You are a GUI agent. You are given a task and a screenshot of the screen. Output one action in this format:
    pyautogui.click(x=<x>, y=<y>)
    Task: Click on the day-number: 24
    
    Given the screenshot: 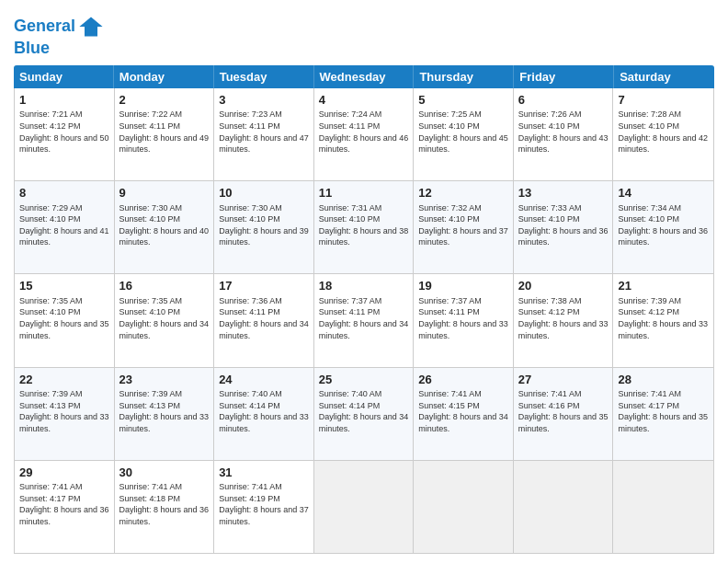 What is the action you would take?
    pyautogui.click(x=264, y=380)
    